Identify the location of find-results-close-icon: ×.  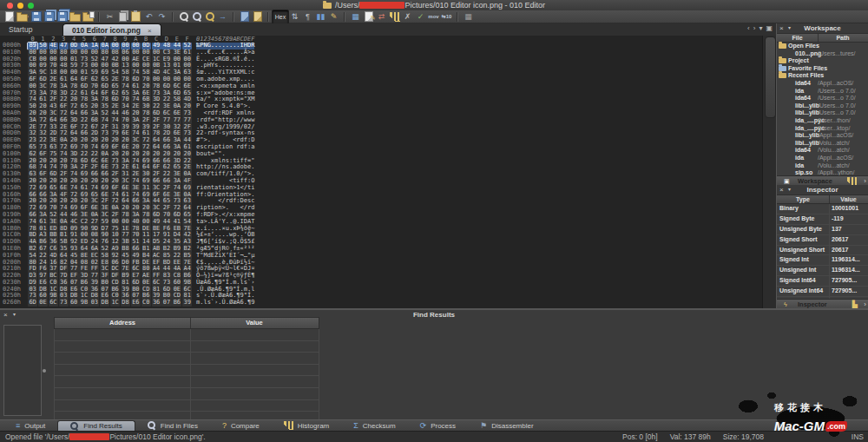
(5, 314).